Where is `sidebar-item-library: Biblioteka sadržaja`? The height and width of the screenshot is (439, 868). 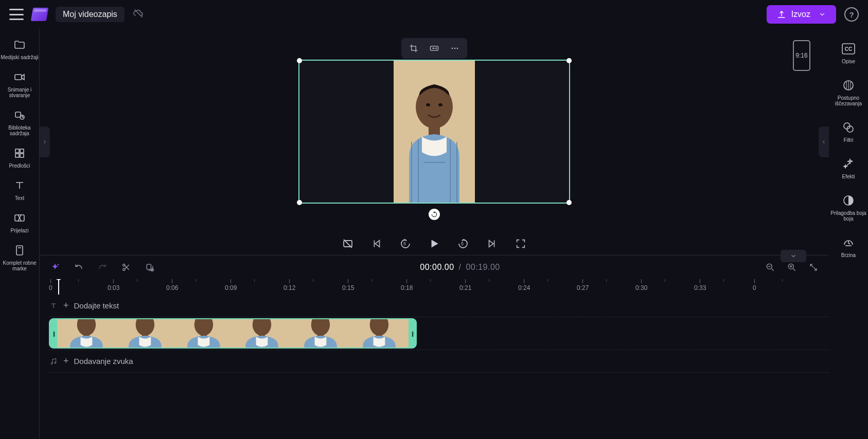
sidebar-item-library: Biblioteka sadržaja is located at coordinates (20, 122).